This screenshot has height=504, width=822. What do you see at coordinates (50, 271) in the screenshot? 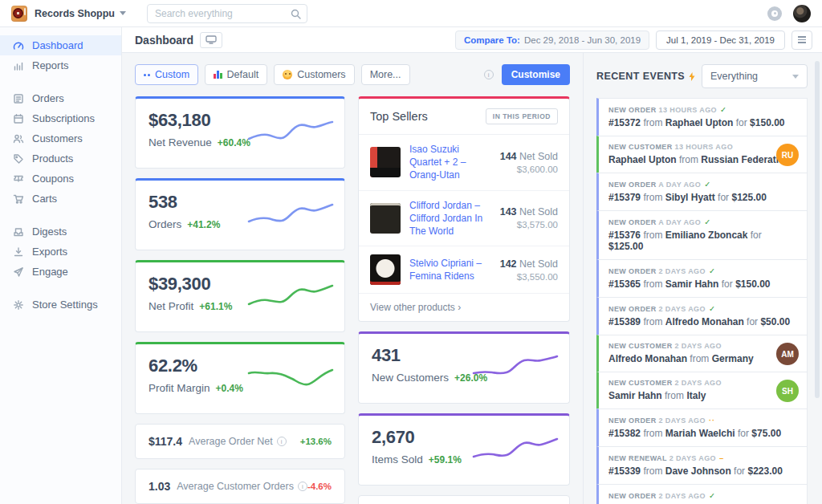
I see `sidebar-item-label: Engage` at bounding box center [50, 271].